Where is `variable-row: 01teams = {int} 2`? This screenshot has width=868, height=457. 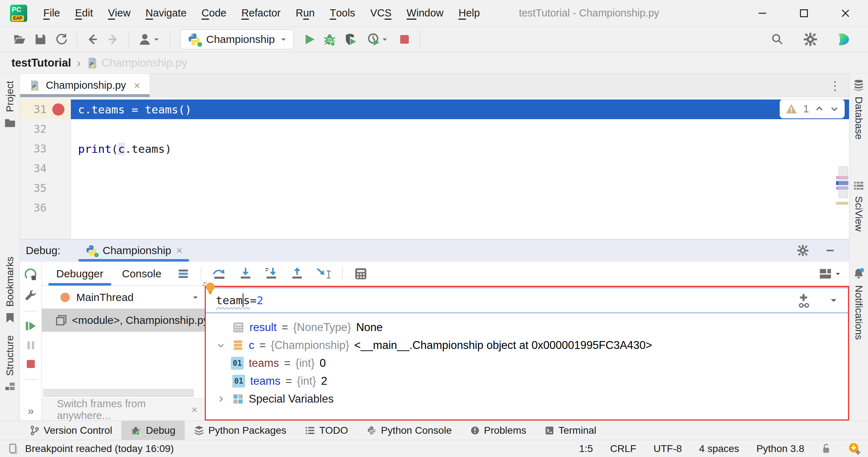
variable-row: 01teams = {int} 2 is located at coordinates (527, 381).